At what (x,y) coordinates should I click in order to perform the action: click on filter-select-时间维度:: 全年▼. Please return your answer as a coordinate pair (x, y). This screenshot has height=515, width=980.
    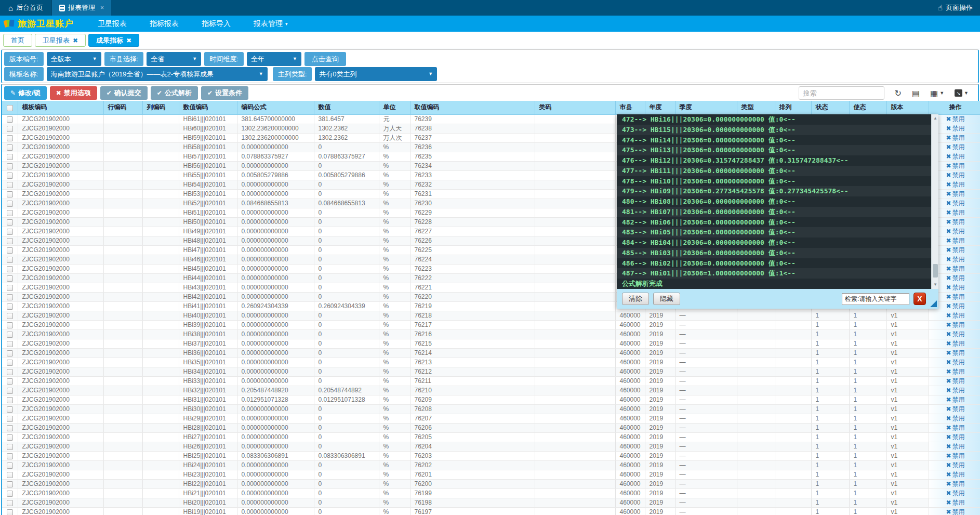
    Looking at the image, I should click on (274, 59).